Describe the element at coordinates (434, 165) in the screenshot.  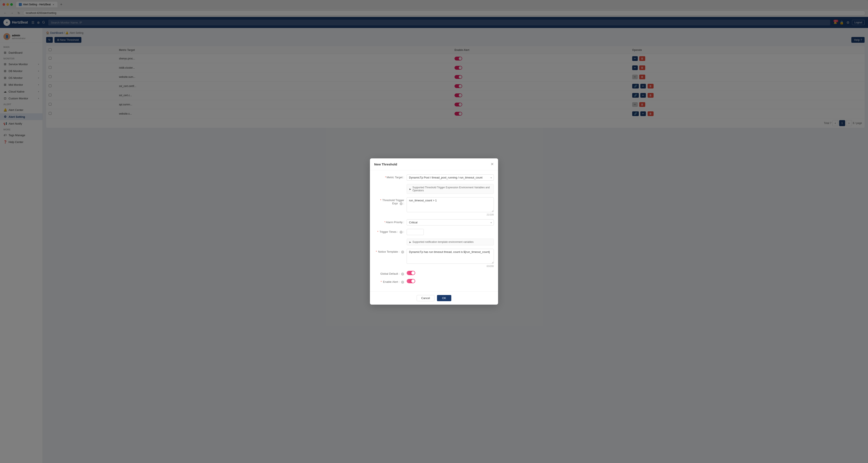
I see `modal-header: New Threshold ✕` at that location.